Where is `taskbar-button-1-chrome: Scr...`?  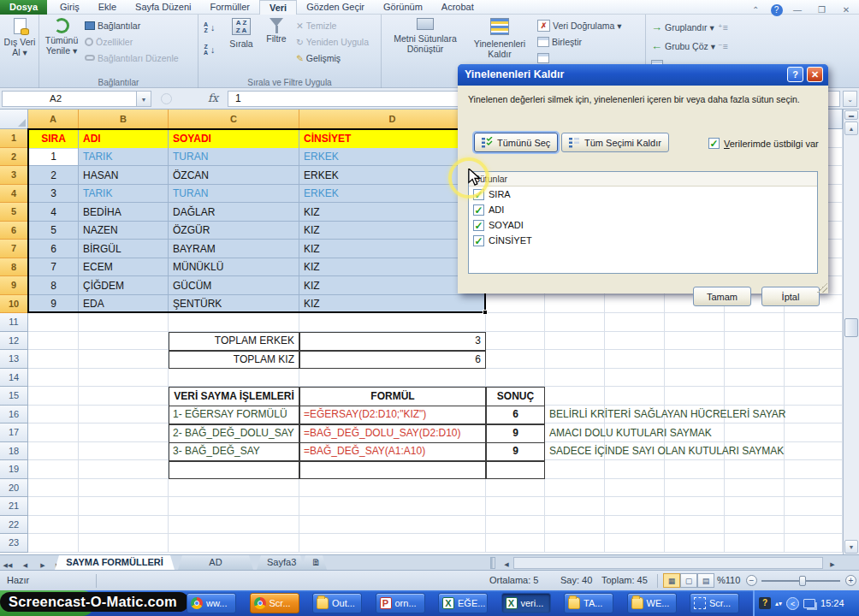 taskbar-button-1-chrome: Scr... is located at coordinates (275, 603).